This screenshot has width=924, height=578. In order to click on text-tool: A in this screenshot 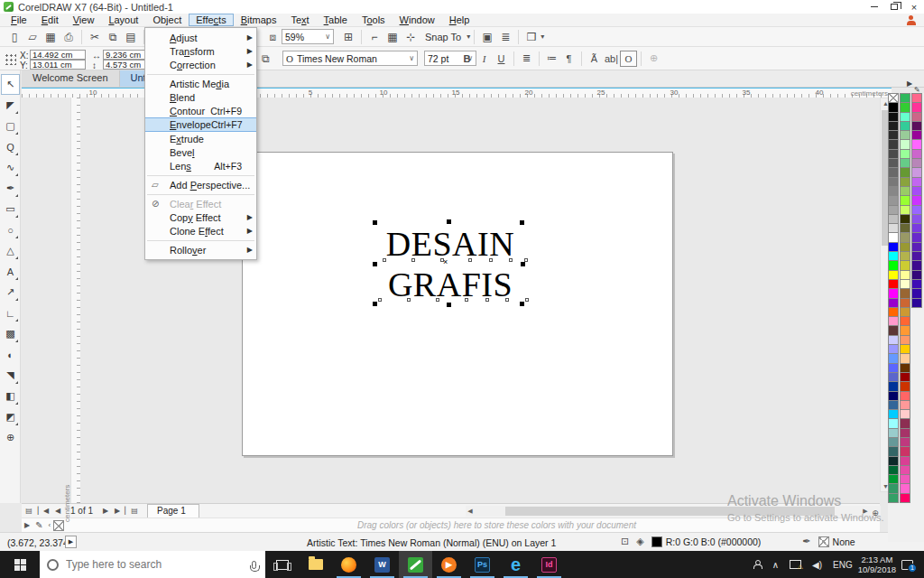, I will do `click(11, 271)`.